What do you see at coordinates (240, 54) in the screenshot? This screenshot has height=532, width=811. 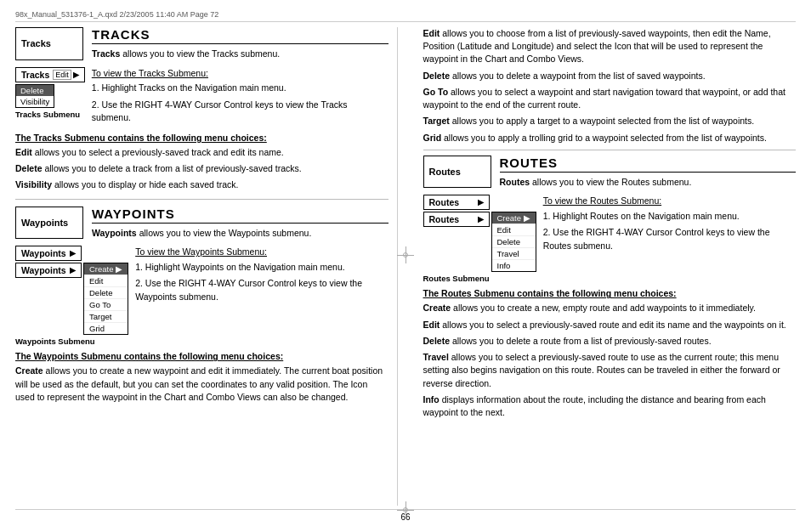 I see `tracks-section-desc: Tracks allows you to view the Tracks sub…` at bounding box center [240, 54].